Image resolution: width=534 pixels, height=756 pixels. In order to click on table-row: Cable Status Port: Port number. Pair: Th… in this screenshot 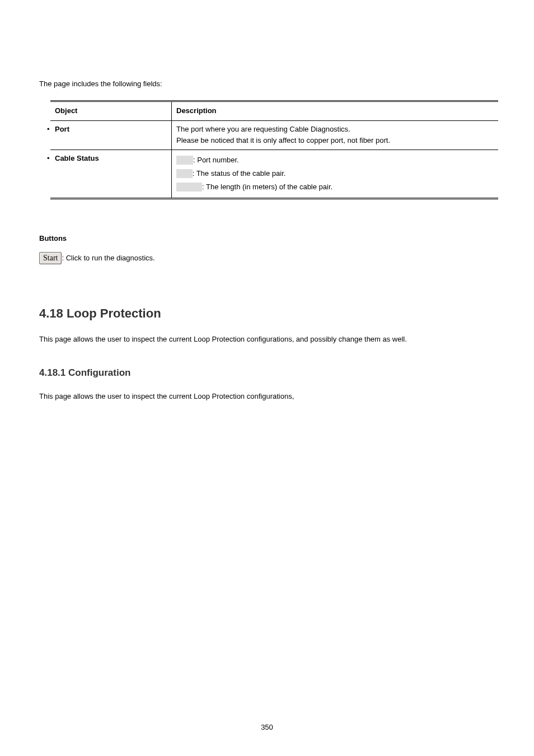, I will do `click(274, 174)`.